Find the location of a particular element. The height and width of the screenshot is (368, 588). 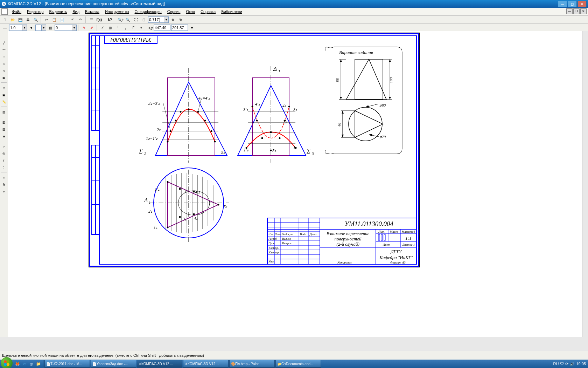

local-sys-icon: ┌ is located at coordinates (126, 28).